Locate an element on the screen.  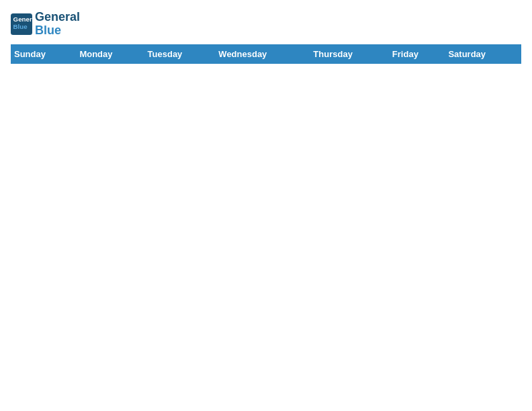
column-header-monday: Monday is located at coordinates (110, 54).